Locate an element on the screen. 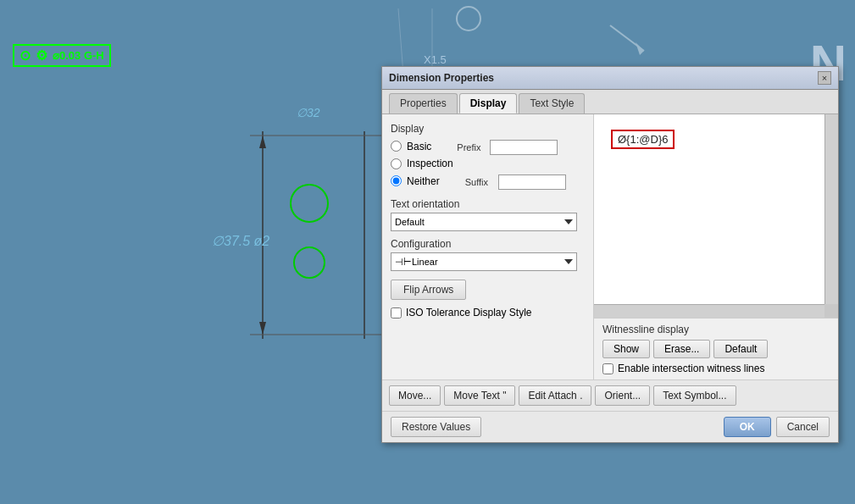  tab-display: Display is located at coordinates (488, 103).